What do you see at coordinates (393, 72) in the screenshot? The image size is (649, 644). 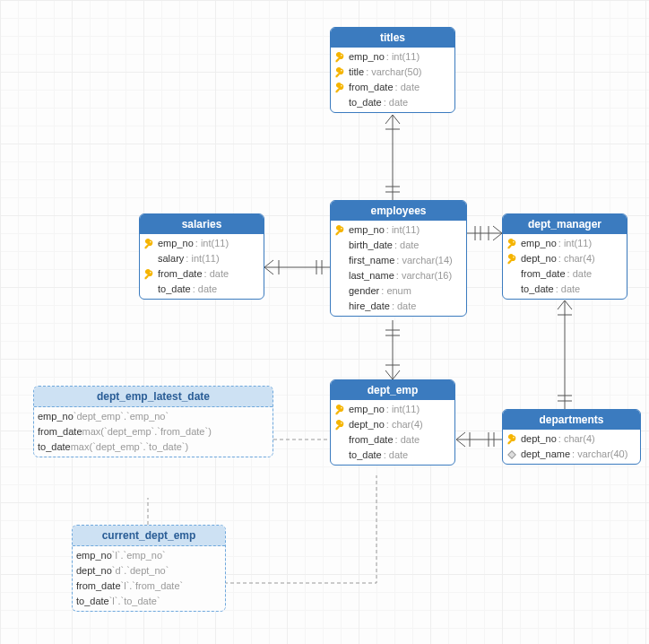 I see `column-row: title: varchar(50)` at bounding box center [393, 72].